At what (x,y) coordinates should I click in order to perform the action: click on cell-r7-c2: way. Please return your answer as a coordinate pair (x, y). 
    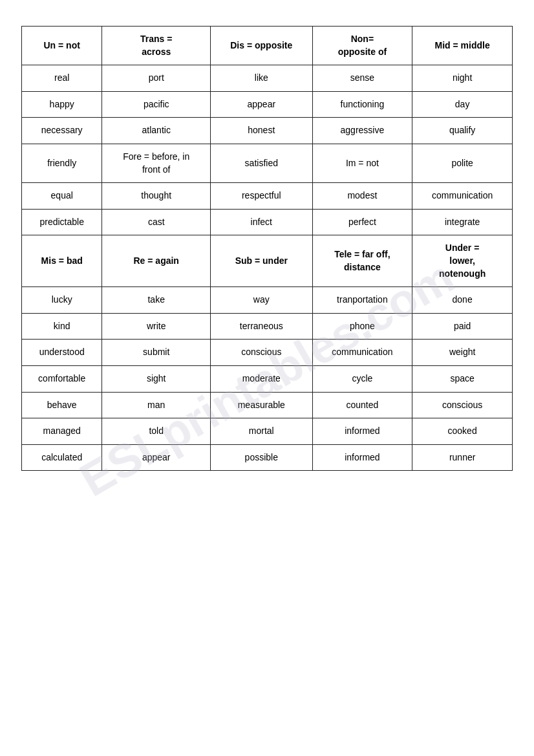
    Looking at the image, I should click on (261, 300).